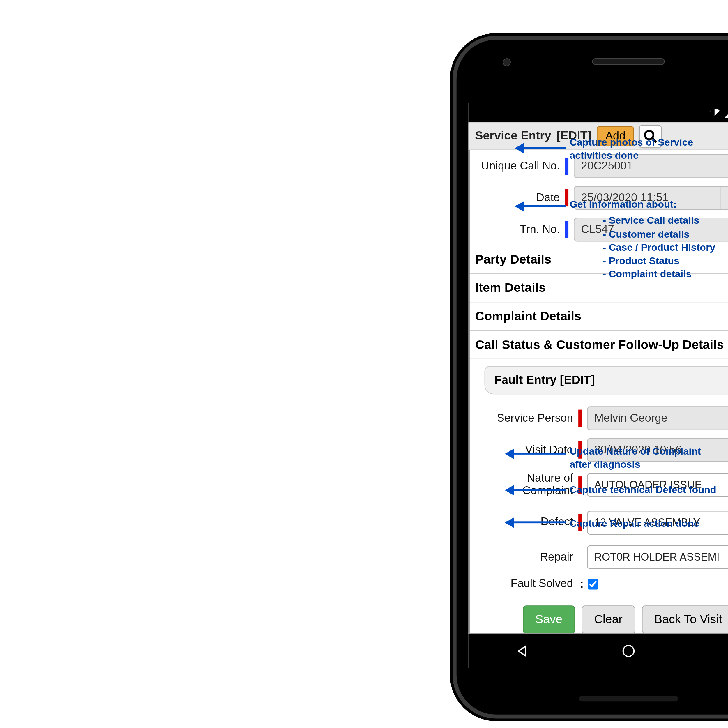 This screenshot has width=728, height=728. What do you see at coordinates (629, 62) in the screenshot?
I see `speaker` at bounding box center [629, 62].